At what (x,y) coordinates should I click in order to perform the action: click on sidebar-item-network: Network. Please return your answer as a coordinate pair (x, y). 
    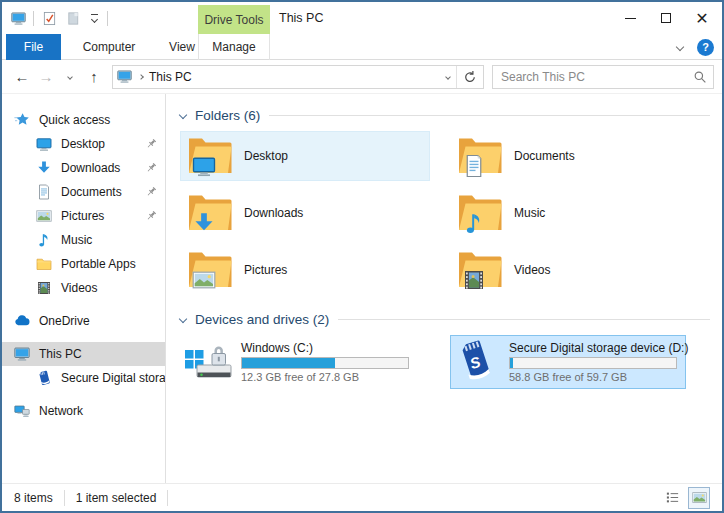
    Looking at the image, I should click on (84, 411).